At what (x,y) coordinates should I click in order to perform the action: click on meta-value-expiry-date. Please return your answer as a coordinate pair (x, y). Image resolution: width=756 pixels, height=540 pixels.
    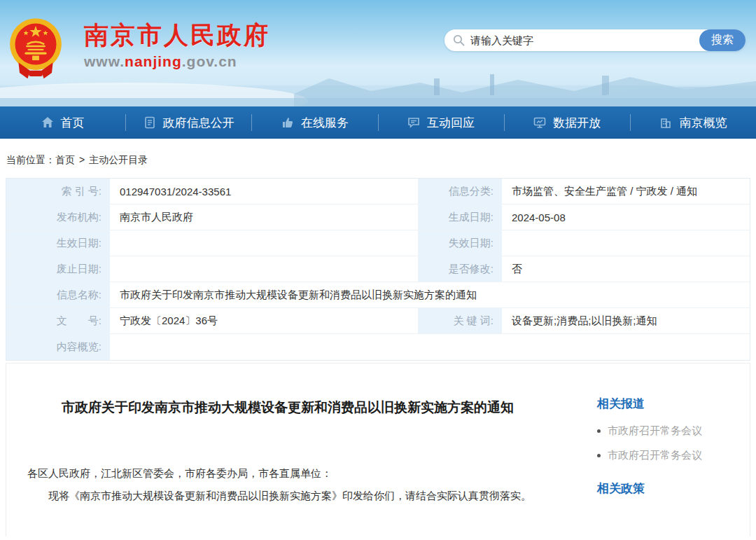
    Looking at the image, I should click on (626, 244).